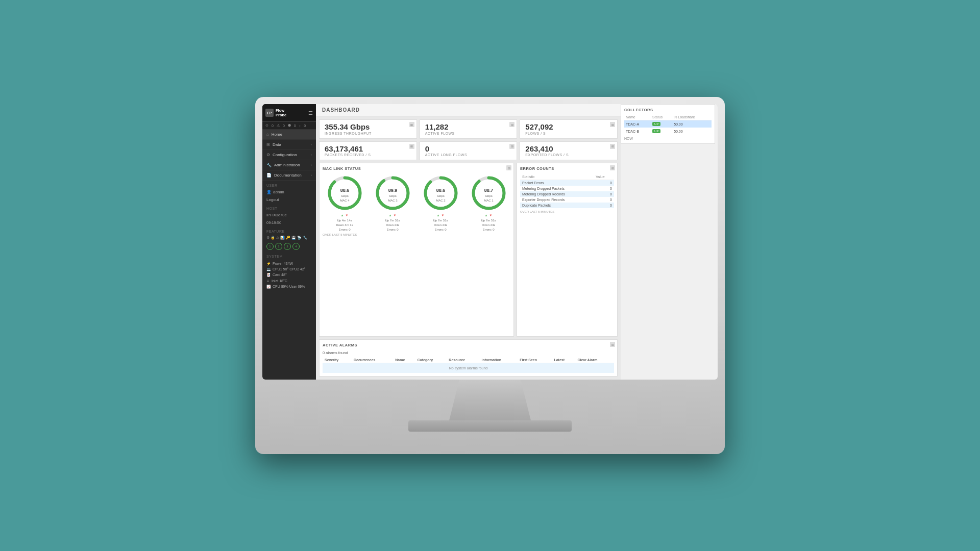 The width and height of the screenshot is (980, 551). What do you see at coordinates (490, 400) in the screenshot?
I see `monitor-stand` at bounding box center [490, 400].